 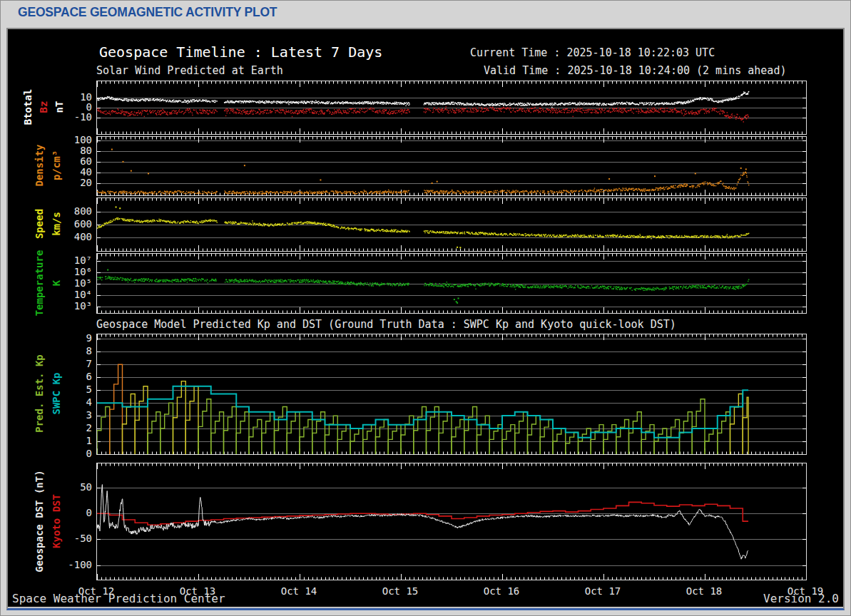 What do you see at coordinates (73, 140) in the screenshot?
I see `y-tick-label: 100` at bounding box center [73, 140].